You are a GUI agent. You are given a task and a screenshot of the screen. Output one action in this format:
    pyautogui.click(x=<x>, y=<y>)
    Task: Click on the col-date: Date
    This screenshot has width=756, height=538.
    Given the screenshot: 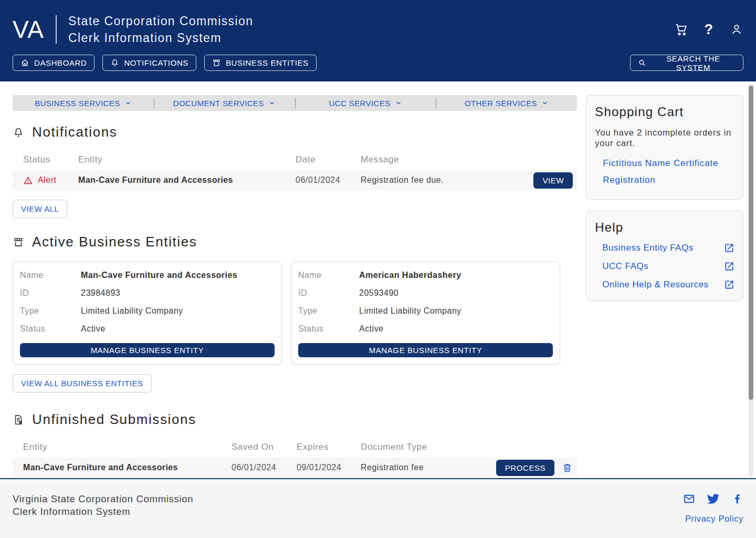 What is the action you would take?
    pyautogui.click(x=328, y=160)
    